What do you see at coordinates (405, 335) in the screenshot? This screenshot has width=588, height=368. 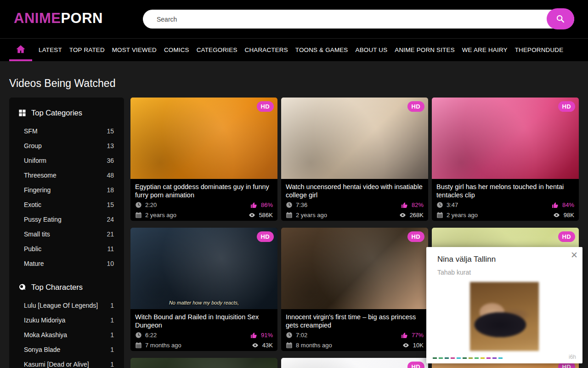 I see `thumbs-up-icon` at bounding box center [405, 335].